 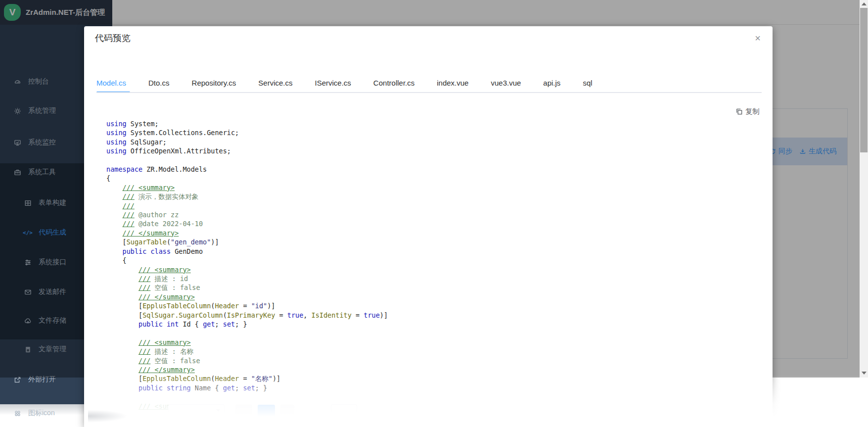 I want to click on copy-icon, so click(x=739, y=112).